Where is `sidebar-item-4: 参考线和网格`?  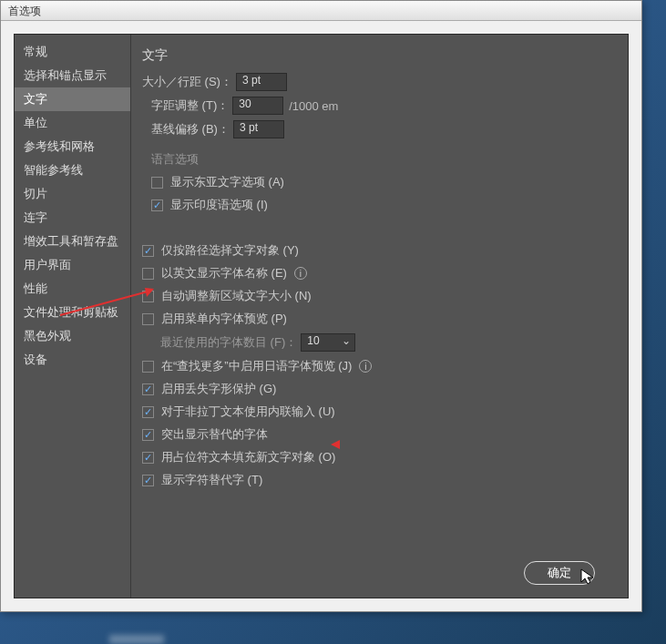
sidebar-item-4: 参考线和网格 is located at coordinates (73, 147).